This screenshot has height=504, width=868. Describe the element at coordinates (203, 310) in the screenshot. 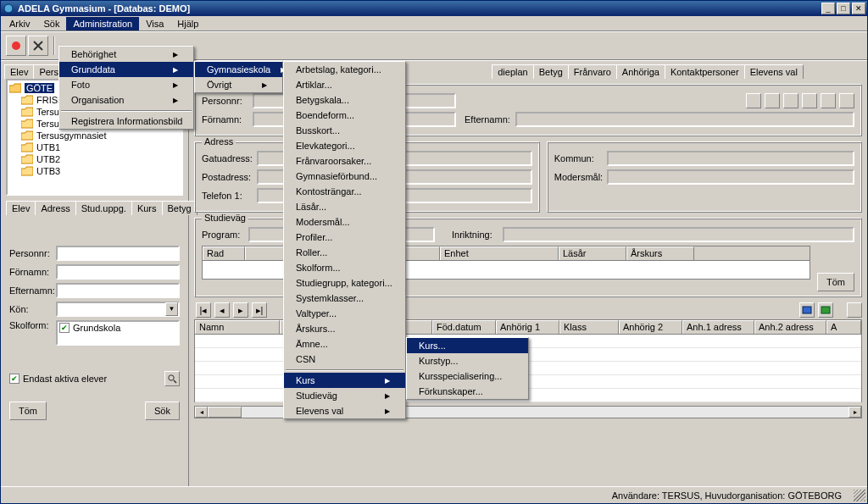

I see `nav-first-icon: |◂` at that location.